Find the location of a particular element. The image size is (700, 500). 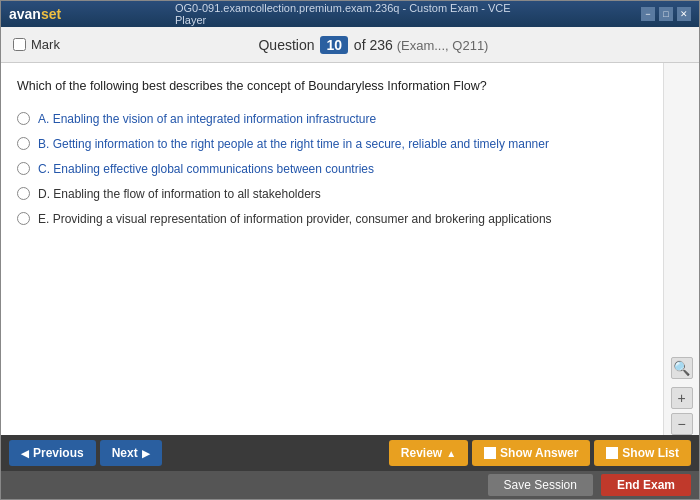

option-text-0: A. Enabling the vision of an integrated … is located at coordinates (207, 119).